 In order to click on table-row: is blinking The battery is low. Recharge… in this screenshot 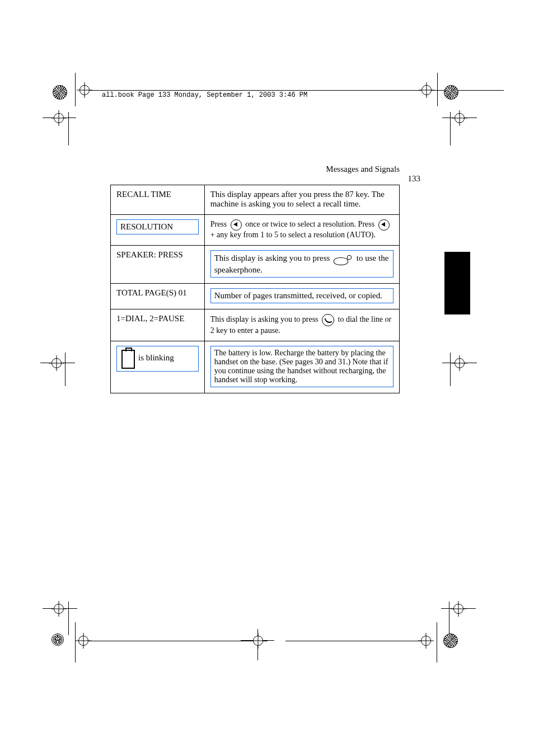, I will do `click(255, 367)`.